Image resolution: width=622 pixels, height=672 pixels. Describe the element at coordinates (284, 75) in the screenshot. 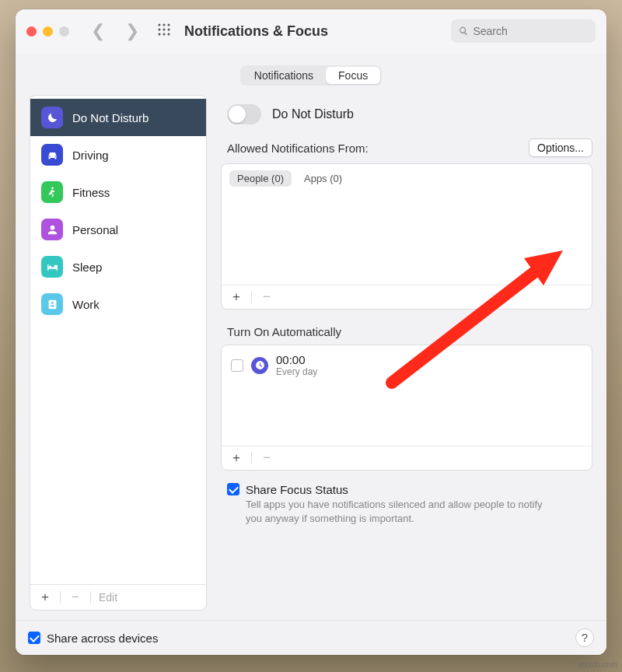

I see `tab-notifications: Notifications` at that location.